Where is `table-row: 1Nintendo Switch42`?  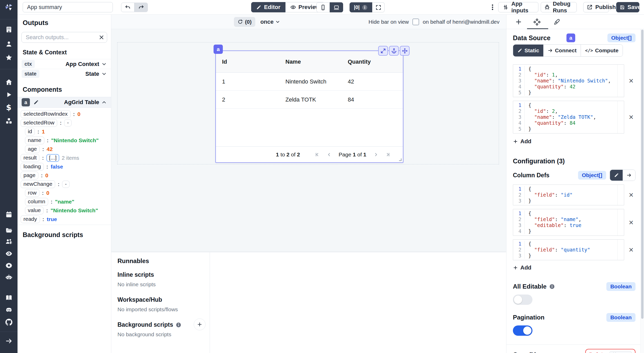 table-row: 1Nintendo Switch42 is located at coordinates (309, 82).